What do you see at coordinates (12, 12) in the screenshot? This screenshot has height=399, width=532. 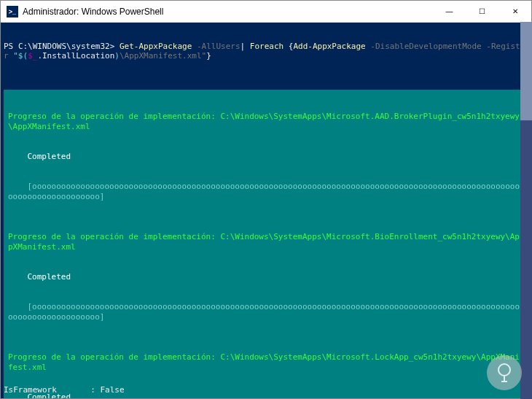 I see `powershell-icon: >_` at bounding box center [12, 12].